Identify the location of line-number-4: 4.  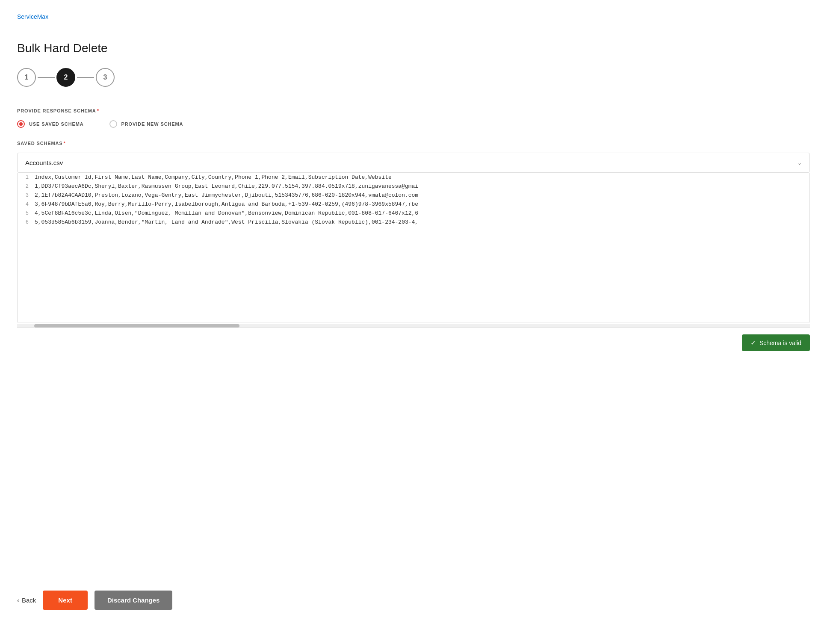
(26, 204).